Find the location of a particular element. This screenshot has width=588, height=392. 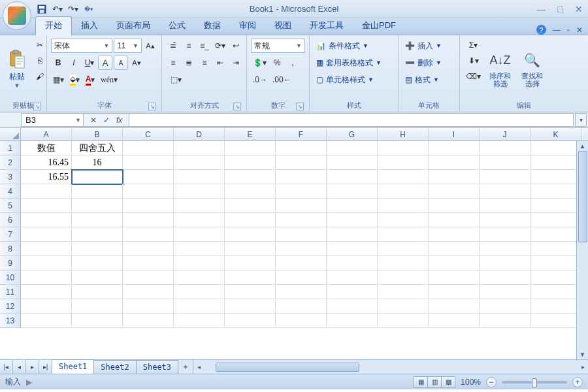

align-left-icon: ≡ is located at coordinates (173, 63).